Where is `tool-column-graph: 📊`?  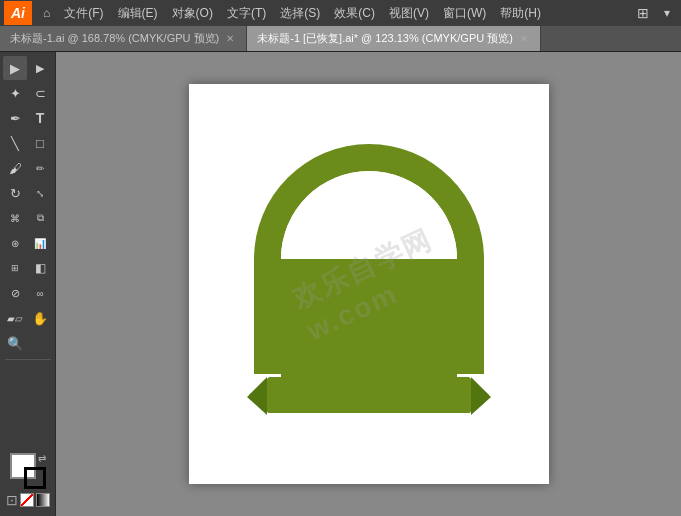
tool-column-graph: 📊 is located at coordinates (40, 243).